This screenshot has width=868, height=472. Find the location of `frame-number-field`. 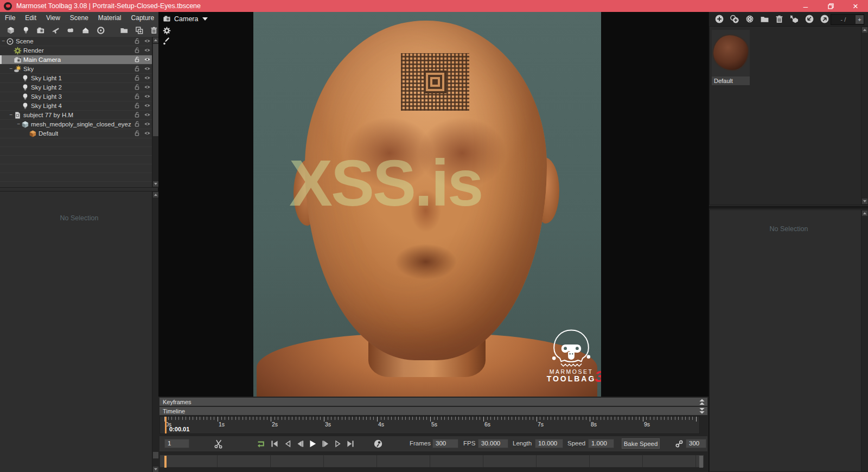

frame-number-field is located at coordinates (177, 444).